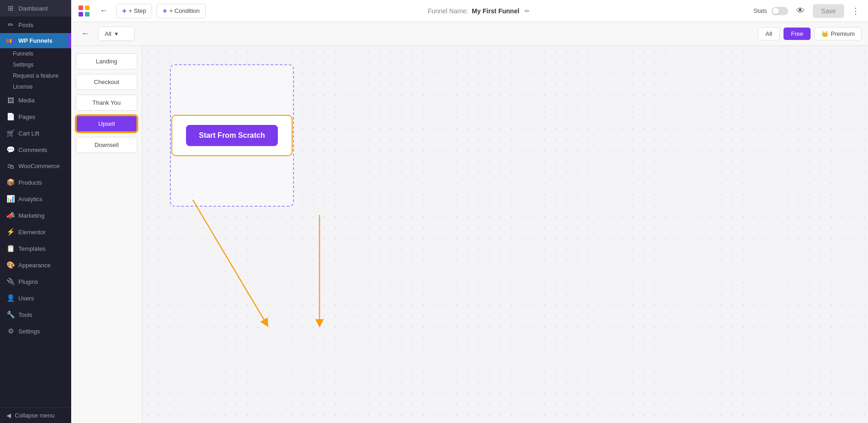 The image size is (868, 423). I want to click on sidebar-sub-settings: Settings, so click(36, 65).